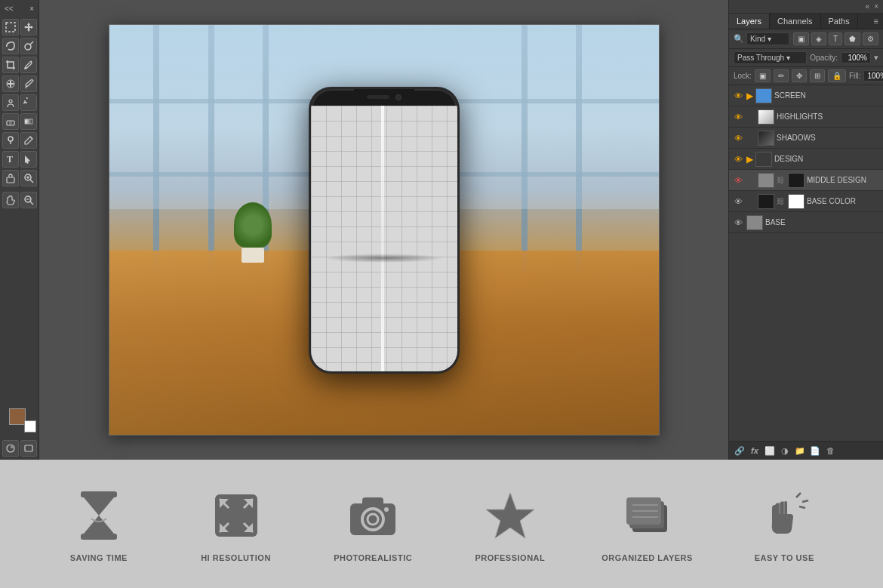 The width and height of the screenshot is (883, 588). What do you see at coordinates (29, 200) in the screenshot?
I see `zoom-out-tool` at bounding box center [29, 200].